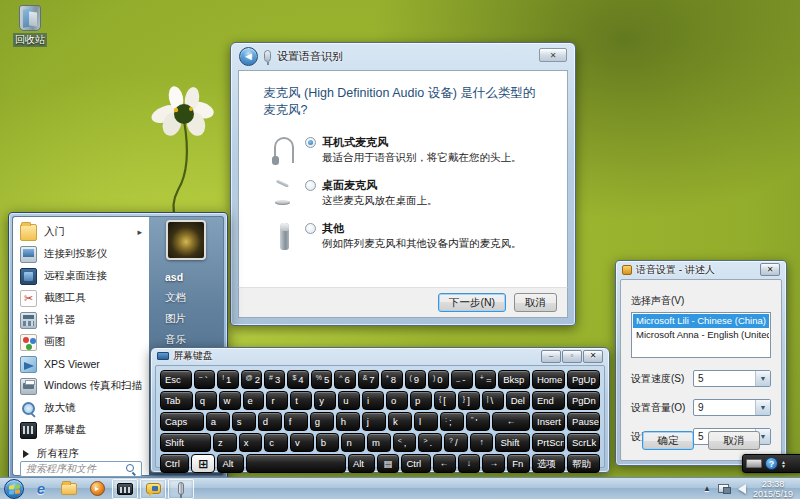 Image resolution: width=800 pixels, height=499 pixels. Describe the element at coordinates (584, 422) in the screenshot. I see `key-Pause: Pause` at that location.